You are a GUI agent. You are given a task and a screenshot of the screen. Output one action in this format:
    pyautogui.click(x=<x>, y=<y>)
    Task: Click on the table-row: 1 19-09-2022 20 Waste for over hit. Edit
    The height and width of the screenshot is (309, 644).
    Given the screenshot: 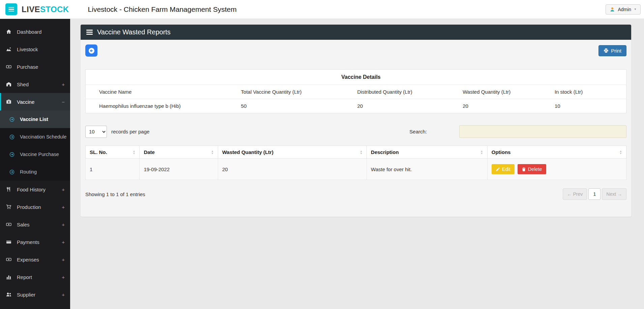 What is the action you would take?
    pyautogui.click(x=356, y=169)
    